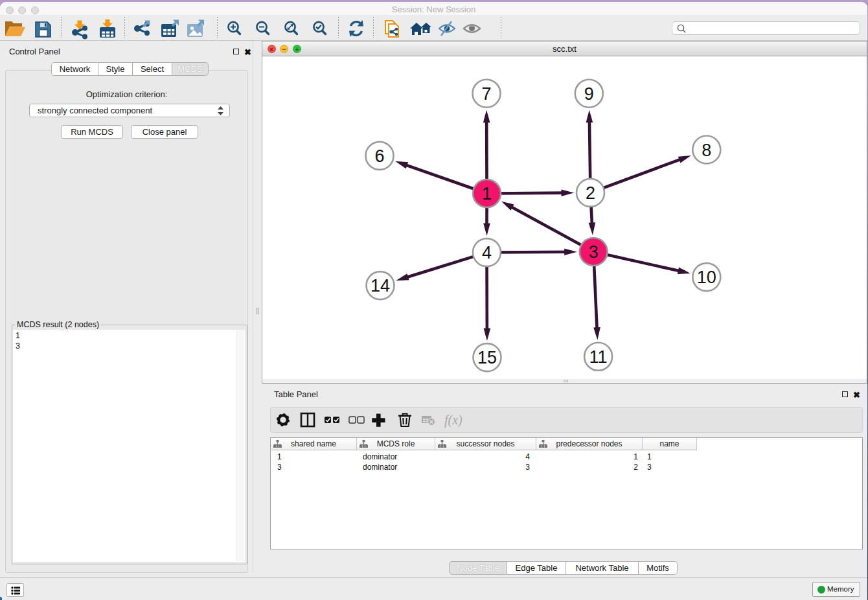 This screenshot has width=868, height=600. Describe the element at coordinates (380, 156) in the screenshot. I see `svg-text: 6` at that location.